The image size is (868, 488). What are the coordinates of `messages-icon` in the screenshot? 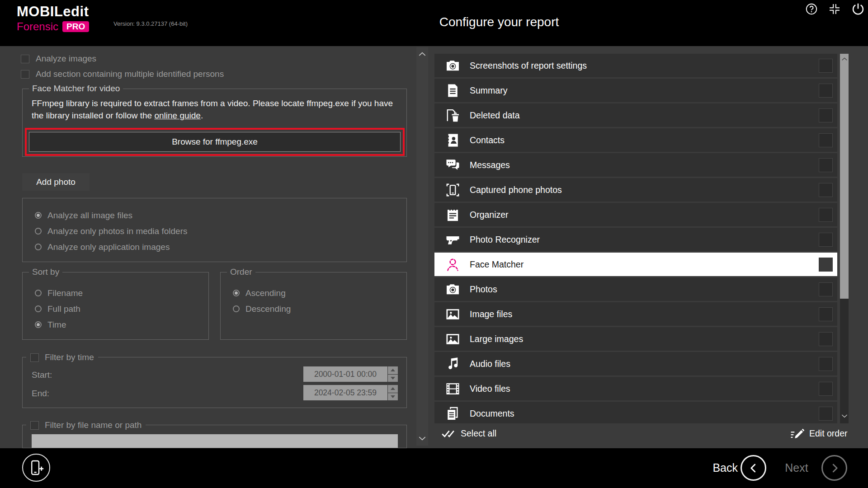 It's located at (453, 165).